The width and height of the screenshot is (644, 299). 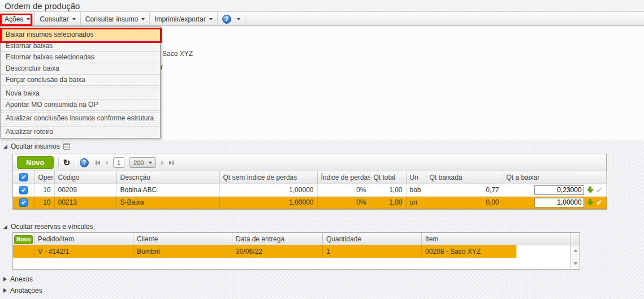 I want to click on menu-button-consultar: Consultar, so click(x=58, y=19).